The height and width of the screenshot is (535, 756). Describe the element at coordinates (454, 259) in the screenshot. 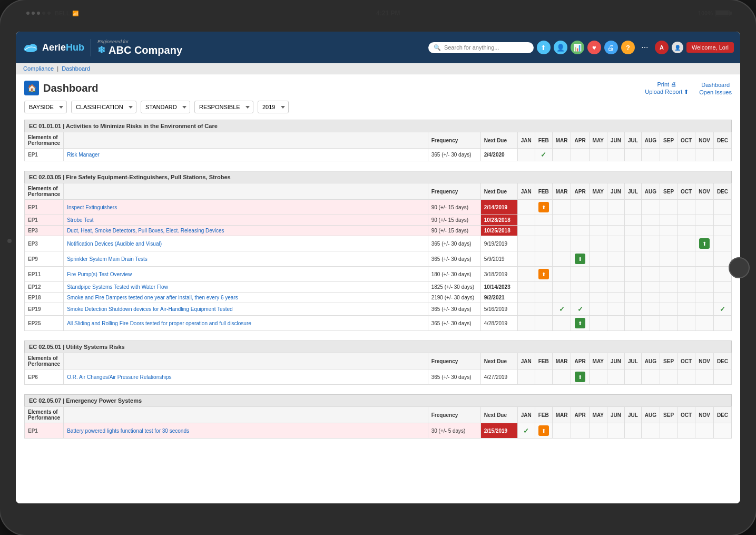

I see `row-frequency: 365 (+/- 30 days)` at that location.